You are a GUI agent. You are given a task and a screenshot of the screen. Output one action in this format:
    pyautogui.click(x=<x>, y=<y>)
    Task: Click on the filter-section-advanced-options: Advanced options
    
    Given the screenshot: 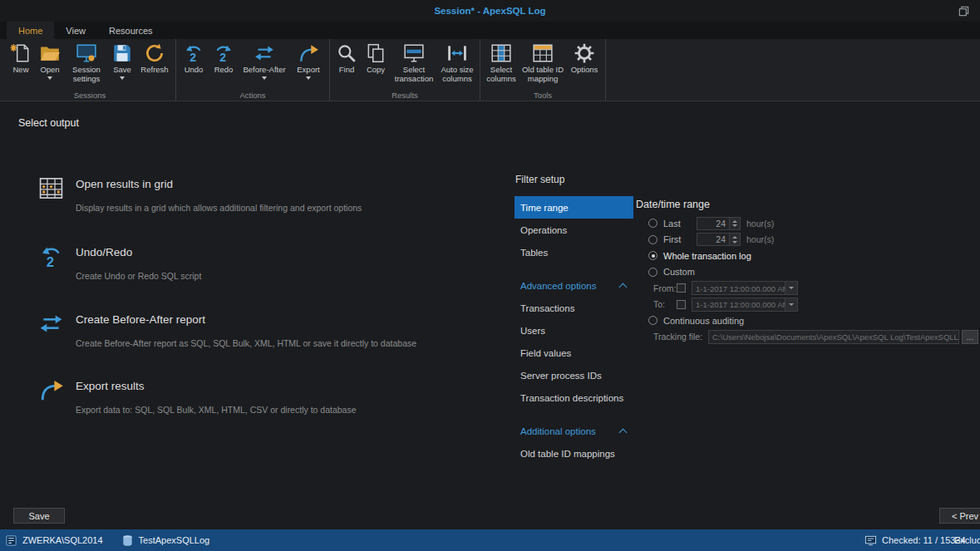 What is the action you would take?
    pyautogui.click(x=574, y=286)
    